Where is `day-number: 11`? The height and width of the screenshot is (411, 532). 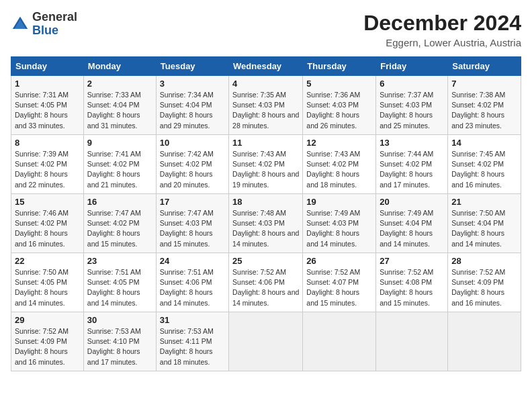
day-number: 11 is located at coordinates (266, 142).